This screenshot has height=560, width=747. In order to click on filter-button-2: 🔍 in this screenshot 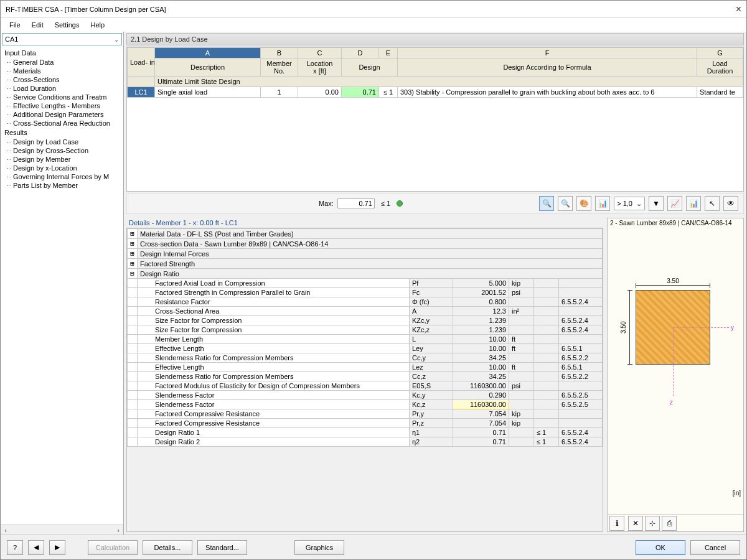, I will do `click(565, 203)`.